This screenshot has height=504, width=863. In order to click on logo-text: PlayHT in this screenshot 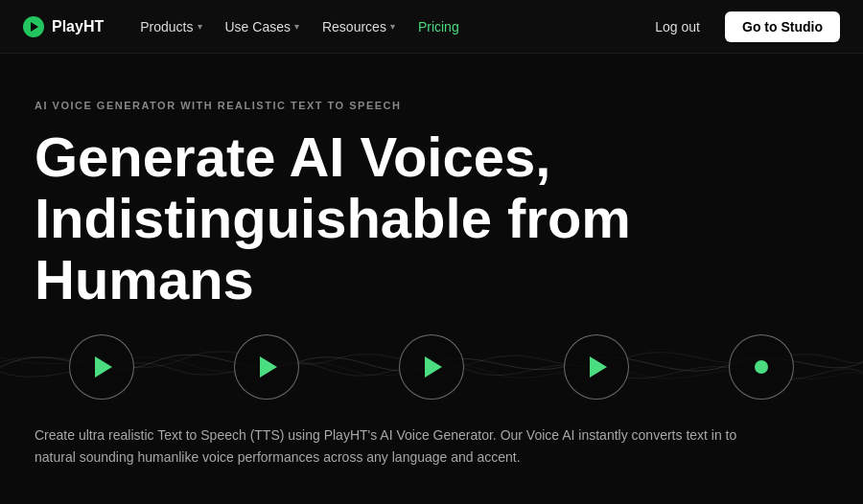, I will do `click(78, 27)`.